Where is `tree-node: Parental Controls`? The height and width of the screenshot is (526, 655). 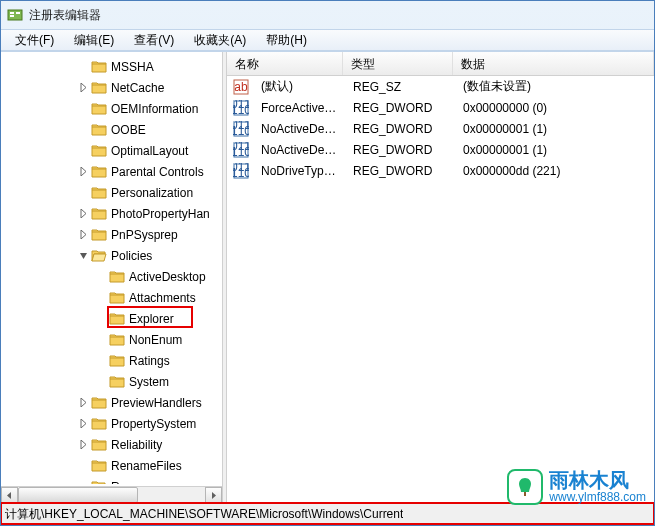 tree-node: Parental Controls is located at coordinates (112, 172).